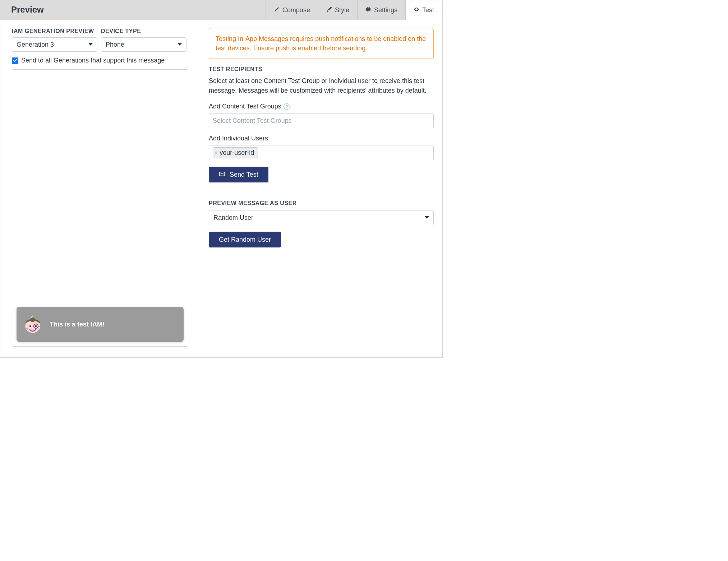 The width and height of the screenshot is (728, 561). I want to click on preview-as-user-value: Random User, so click(234, 218).